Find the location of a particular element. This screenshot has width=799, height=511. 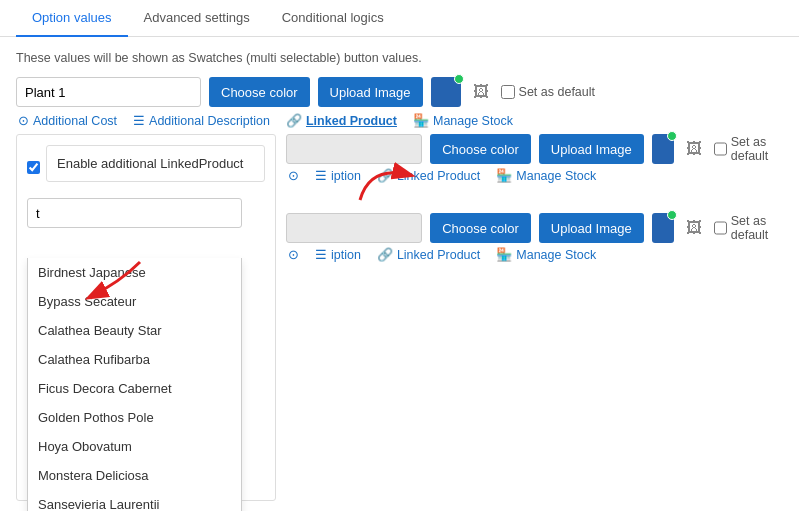

upload-image-btn-3: Upload Image is located at coordinates (592, 228).